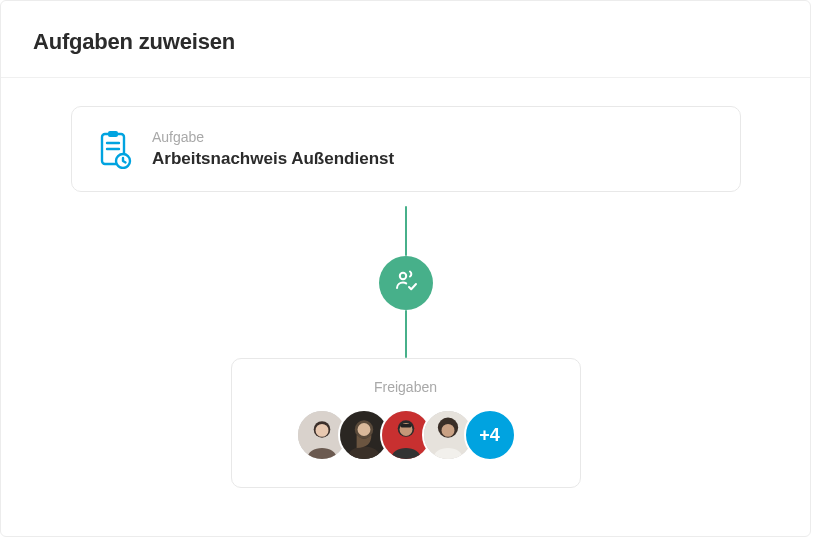 Image resolution: width=813 pixels, height=539 pixels. I want to click on task-label: Aufgabe, so click(273, 137).